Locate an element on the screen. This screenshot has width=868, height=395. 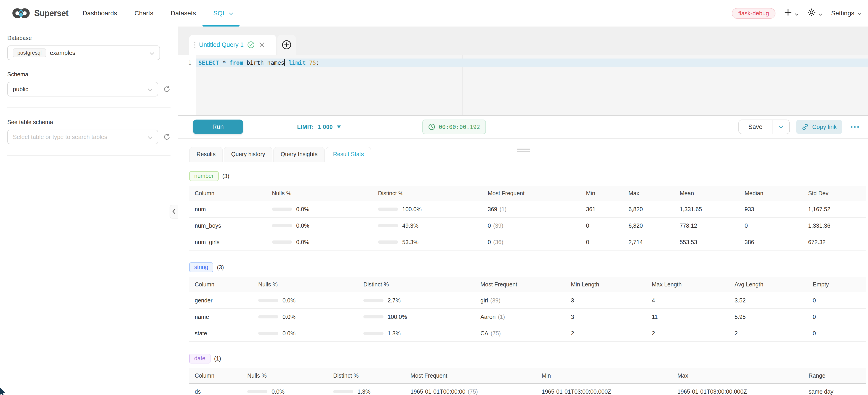
table-select: Select table or type to search tables is located at coordinates (83, 137).